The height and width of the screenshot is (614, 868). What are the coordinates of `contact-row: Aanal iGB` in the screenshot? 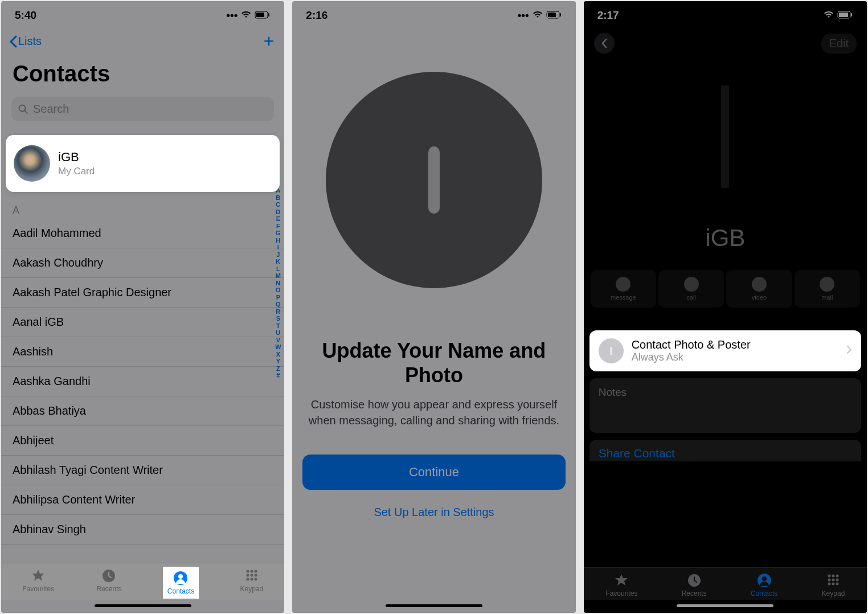 It's located at (142, 322).